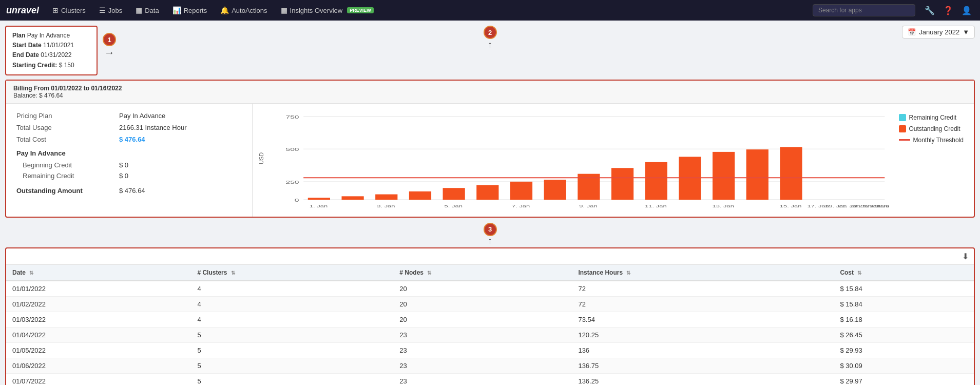 The width and height of the screenshot is (980, 385). I want to click on start-date-line: Start Date 11/01/2021, so click(51, 45).